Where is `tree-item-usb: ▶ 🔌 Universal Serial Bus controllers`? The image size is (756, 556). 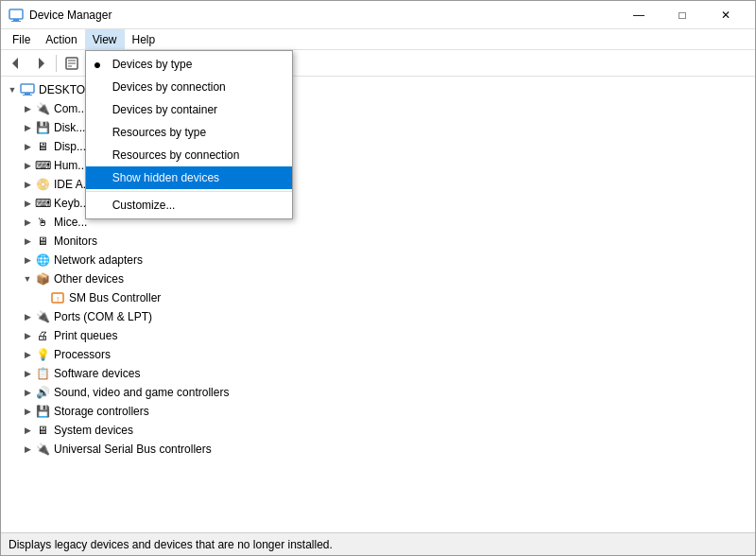
tree-item-usb: ▶ 🔌 Universal Serial Bus controllers is located at coordinates (378, 449).